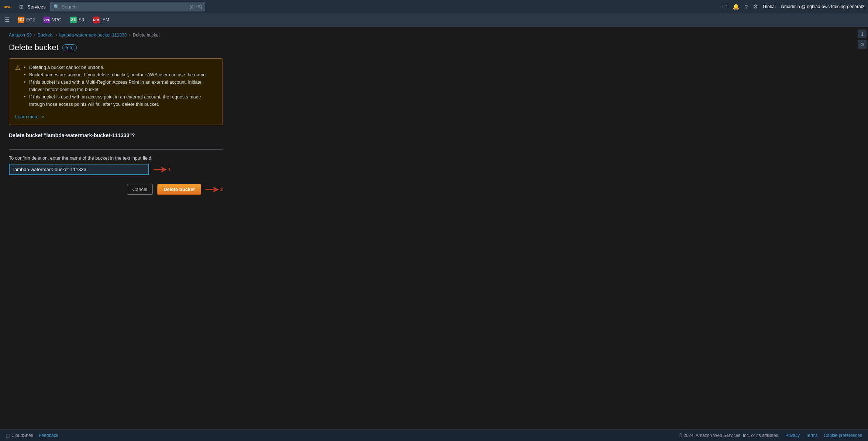 The width and height of the screenshot is (868, 441). Describe the element at coordinates (8, 435) in the screenshot. I see `cloudshell-icon: ⬚` at that location.